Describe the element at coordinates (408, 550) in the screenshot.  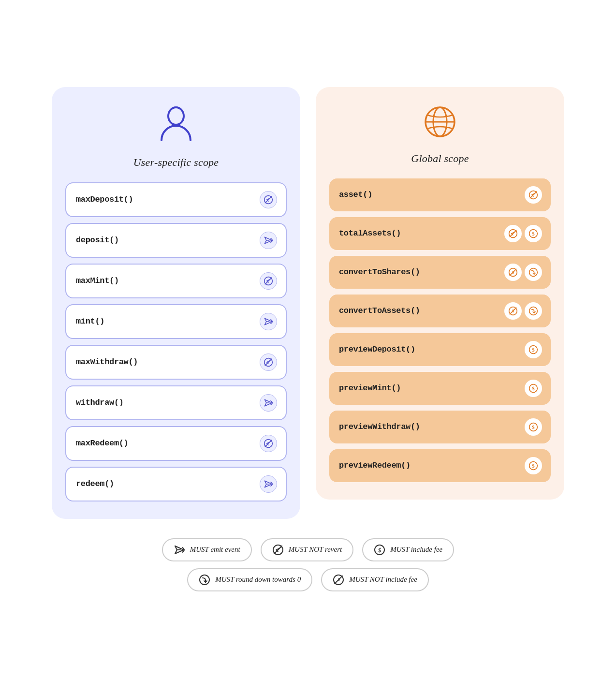
I see `legend-include-fee: $ MUST include fee` at that location.